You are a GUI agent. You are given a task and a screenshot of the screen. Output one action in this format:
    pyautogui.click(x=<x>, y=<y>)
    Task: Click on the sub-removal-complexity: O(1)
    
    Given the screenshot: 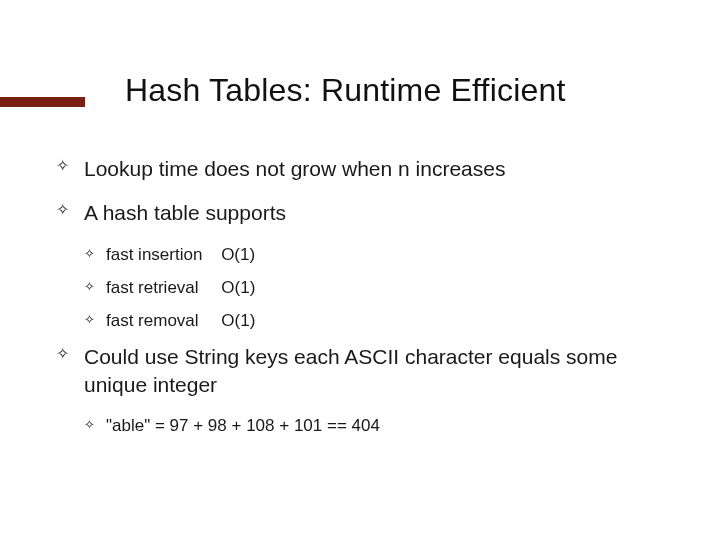 What is the action you would take?
    pyautogui.click(x=238, y=320)
    